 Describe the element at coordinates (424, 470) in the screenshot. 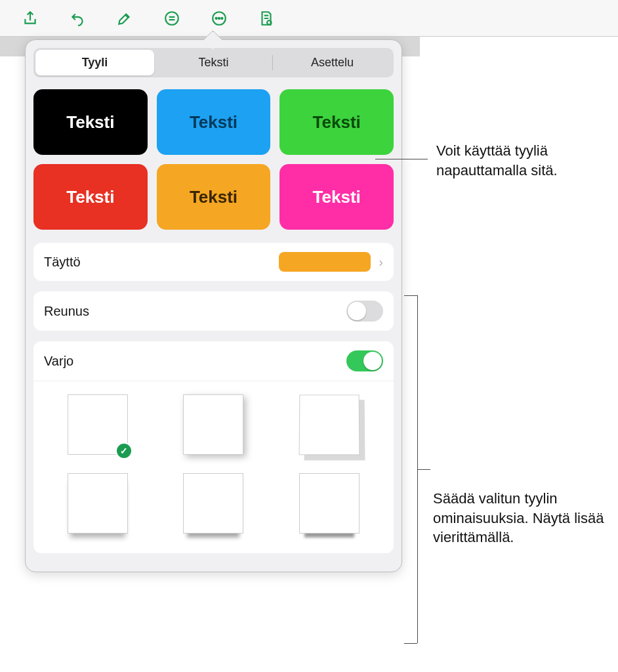

I see `callout-bracket-arm` at that location.